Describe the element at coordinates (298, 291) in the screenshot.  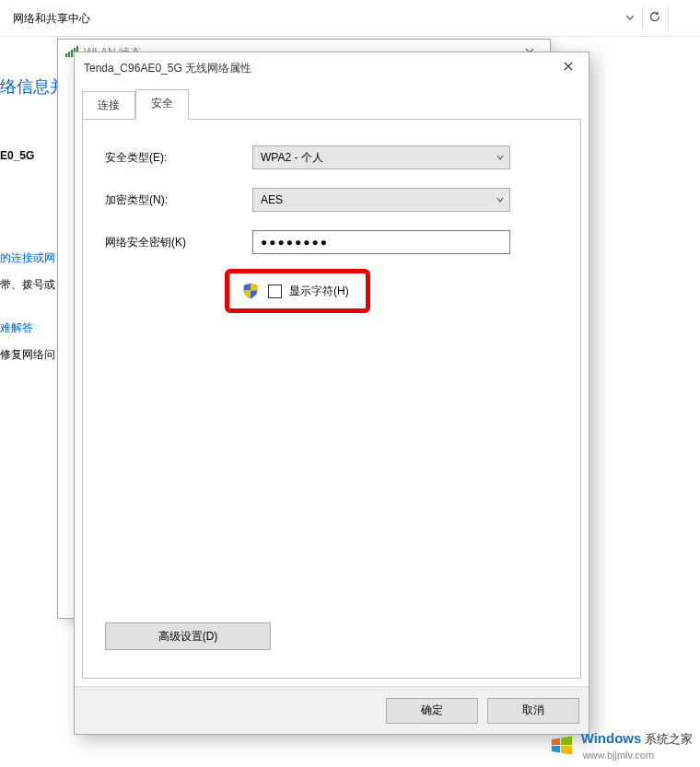
I see `row-show-characters: 显示字符(H)` at that location.